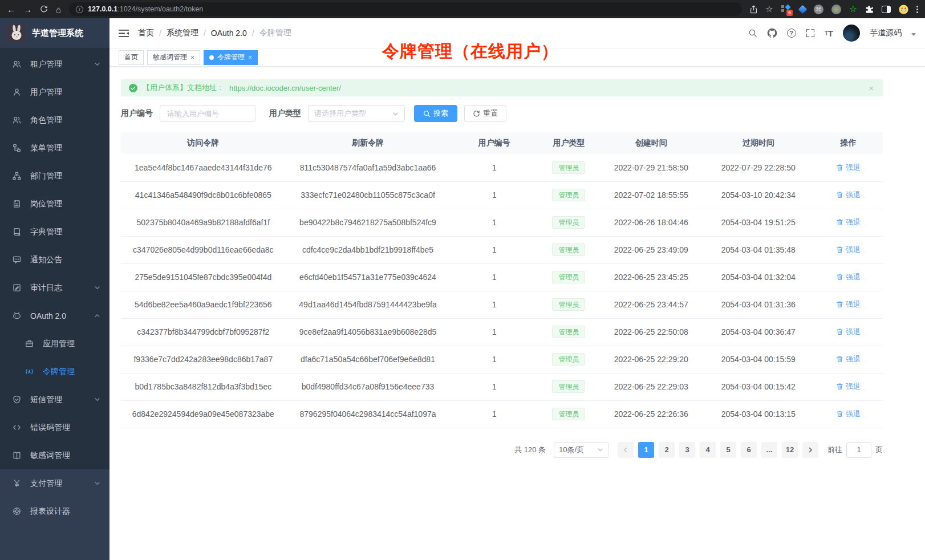 The image size is (925, 560). What do you see at coordinates (581, 450) in the screenshot?
I see `page-size-select: 10条/页` at bounding box center [581, 450].